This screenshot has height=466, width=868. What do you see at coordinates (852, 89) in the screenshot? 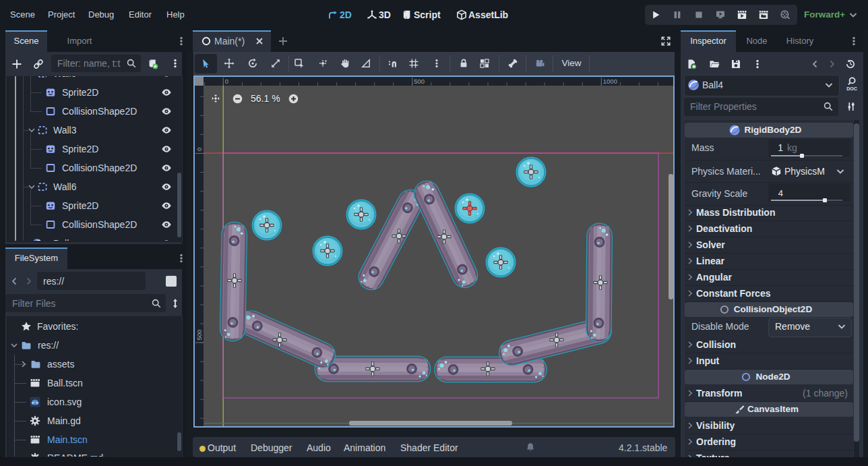
I see `svg-text: DOC` at bounding box center [852, 89].